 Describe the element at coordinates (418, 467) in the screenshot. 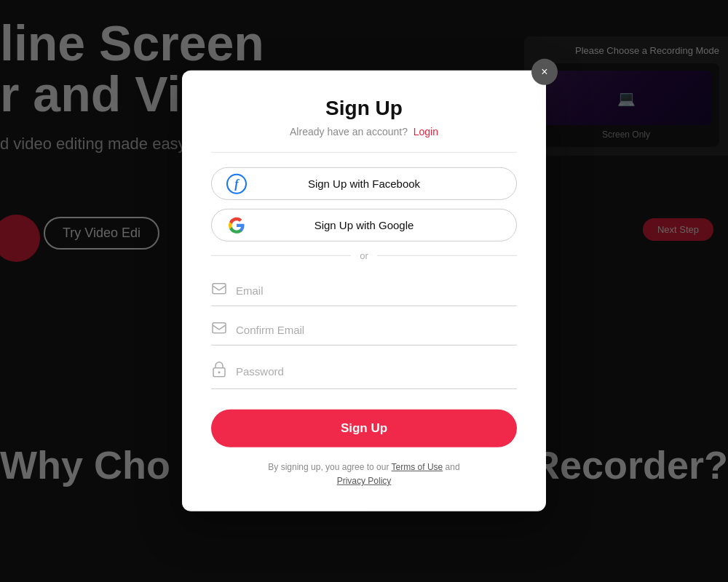

I see `terms-link: Terms of Use` at that location.